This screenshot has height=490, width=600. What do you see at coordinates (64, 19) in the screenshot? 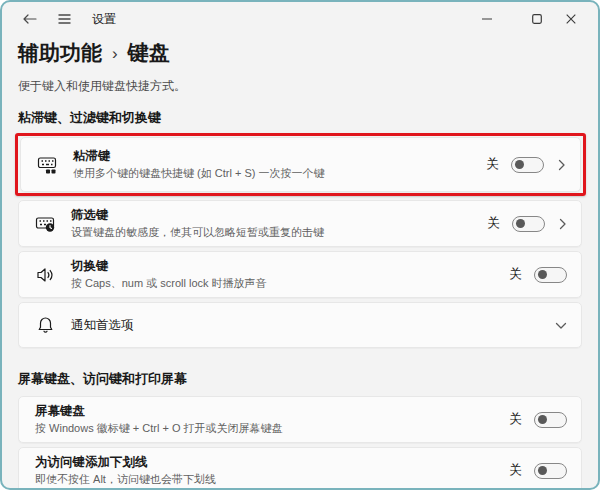
I see `nav-menu-button` at bounding box center [64, 19].